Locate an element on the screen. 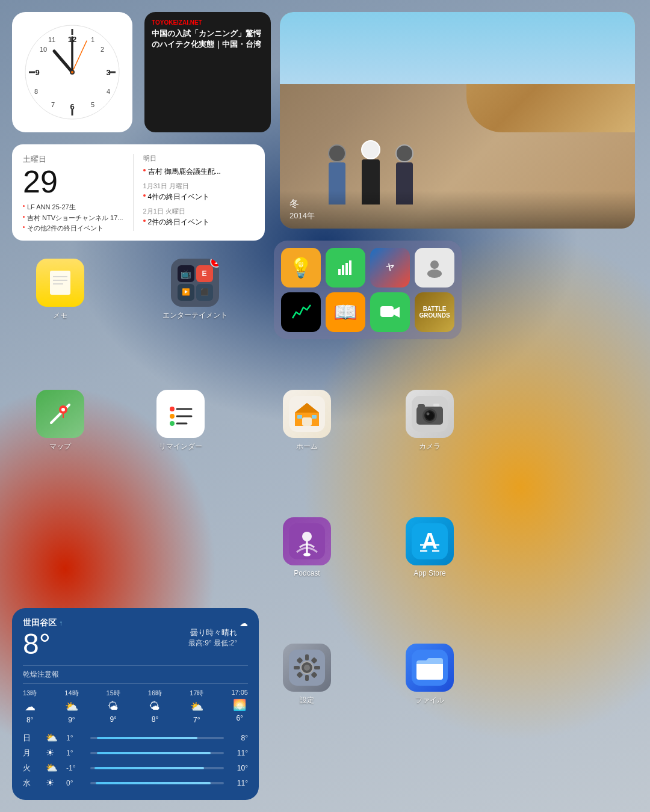 The width and height of the screenshot is (650, 812). svg-text: 2 is located at coordinates (102, 49).